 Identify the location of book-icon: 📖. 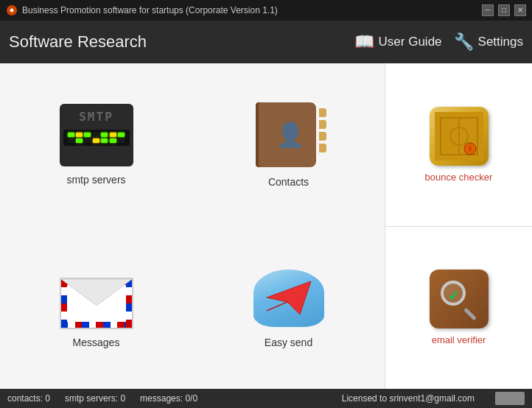
(364, 42).